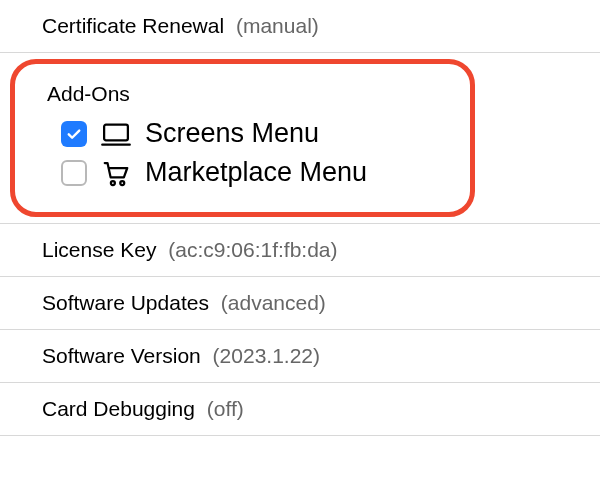 Image resolution: width=600 pixels, height=500 pixels. What do you see at coordinates (300, 250) in the screenshot?
I see `license-key-row: License Key ac:c9:06:1f:fb:da` at bounding box center [300, 250].